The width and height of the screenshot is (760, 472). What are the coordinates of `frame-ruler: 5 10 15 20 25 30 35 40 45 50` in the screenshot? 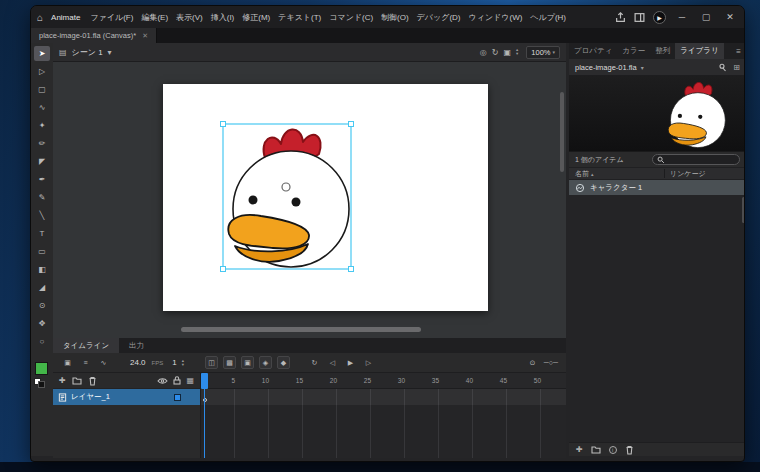 It's located at (384, 381).